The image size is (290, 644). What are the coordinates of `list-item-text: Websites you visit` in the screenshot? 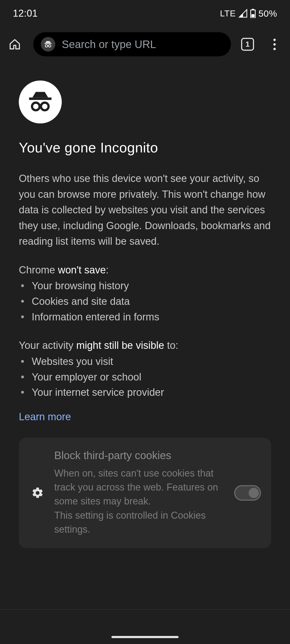 It's located at (73, 362).